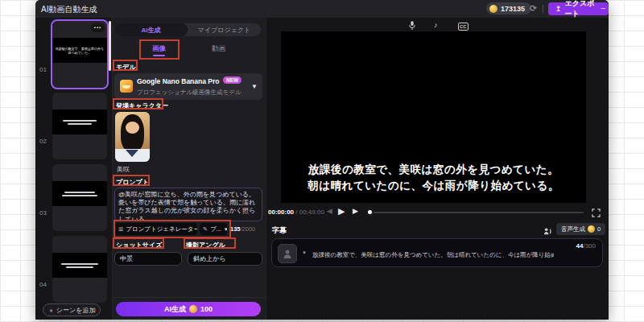 This screenshot has width=644, height=322. What do you see at coordinates (543, 9) in the screenshot?
I see `toolbar-divider` at bounding box center [543, 9].